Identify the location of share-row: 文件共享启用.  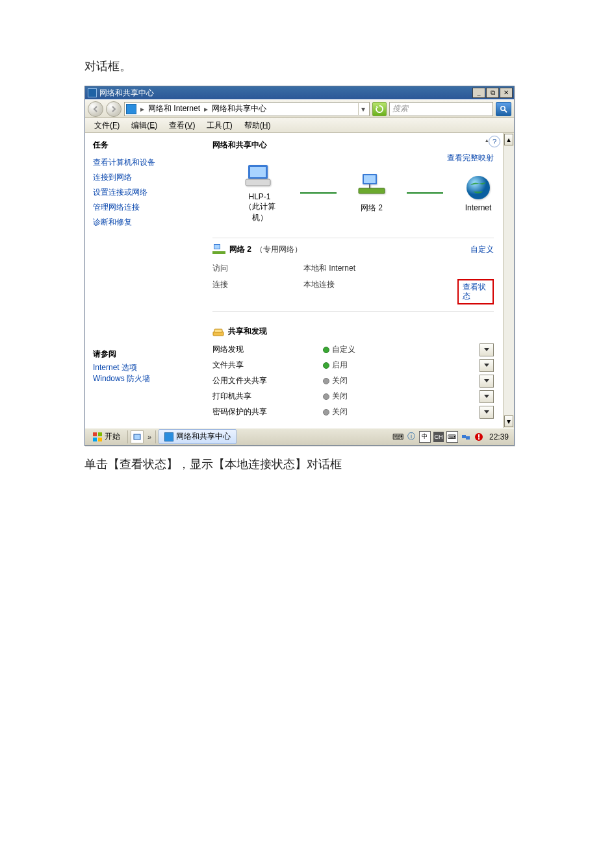
(353, 366).